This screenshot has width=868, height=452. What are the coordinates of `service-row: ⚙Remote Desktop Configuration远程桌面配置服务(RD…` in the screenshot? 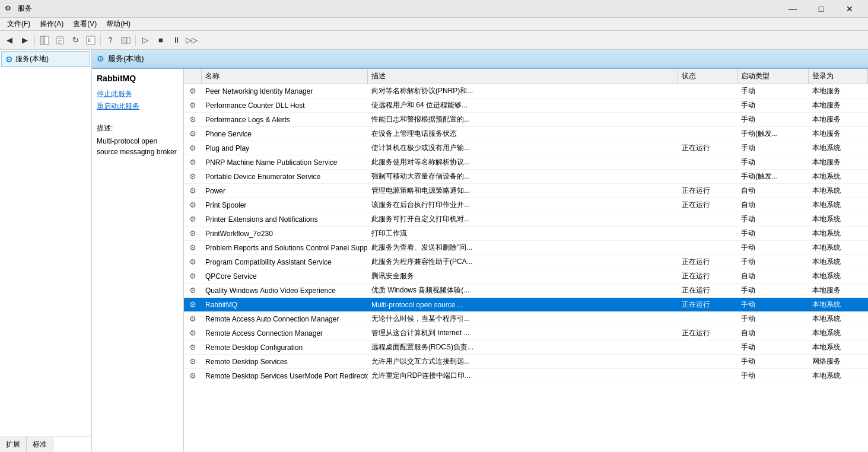 It's located at (526, 348).